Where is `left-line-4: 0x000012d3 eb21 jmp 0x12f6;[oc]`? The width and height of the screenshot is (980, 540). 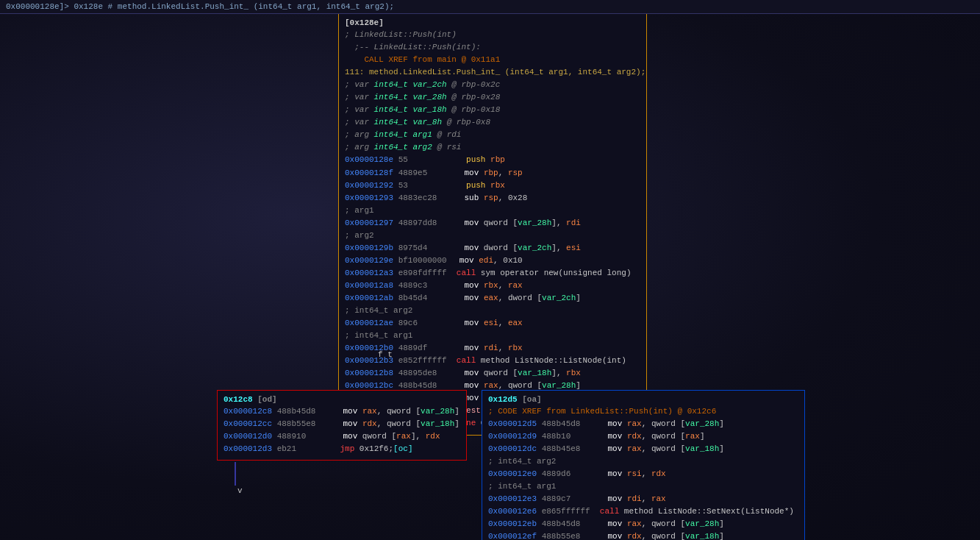
left-line-4: 0x000012d3 eb21 jmp 0x12f6;[oc] is located at coordinates (342, 449).